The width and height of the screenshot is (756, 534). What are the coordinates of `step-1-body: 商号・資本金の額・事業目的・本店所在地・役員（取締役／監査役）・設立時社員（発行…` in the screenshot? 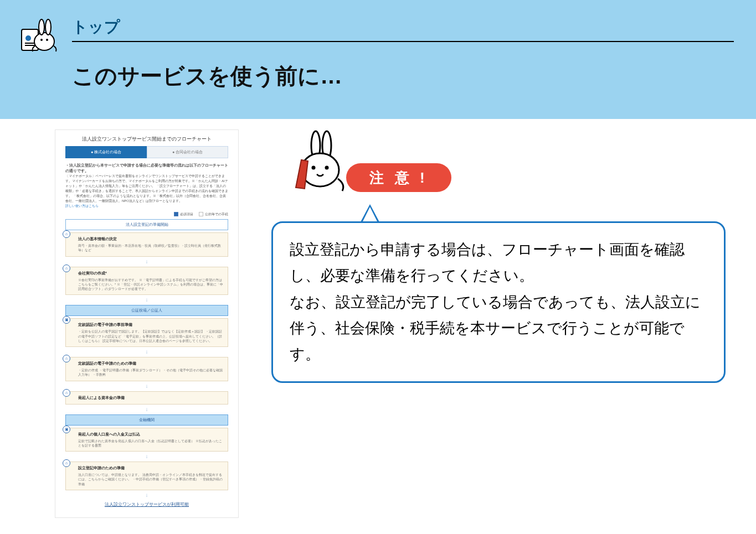 It's located at (151, 248).